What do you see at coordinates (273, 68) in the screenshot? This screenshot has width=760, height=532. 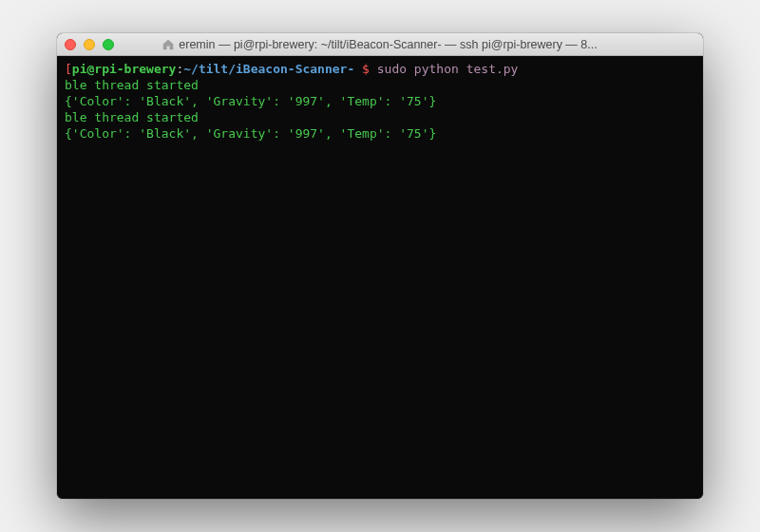 I see `prompt-path: ~/tilt/iBeacon-Scanner-` at bounding box center [273, 68].